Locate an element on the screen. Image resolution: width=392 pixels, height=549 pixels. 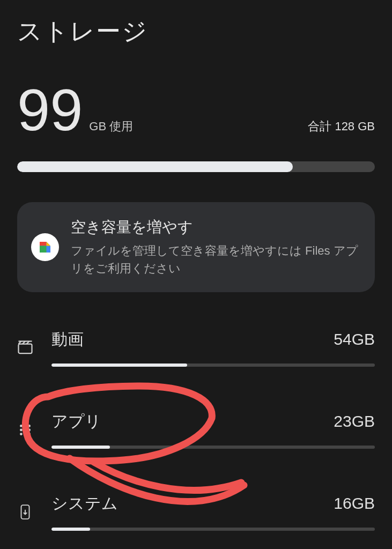
usage-unit-label: GB 使用 is located at coordinates (111, 130).